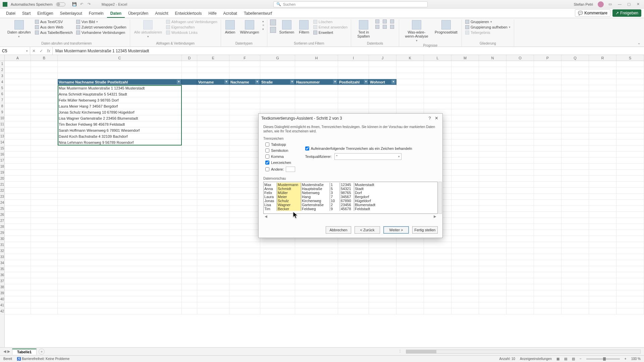 The width and height of the screenshot is (644, 362). What do you see at coordinates (465, 58) in the screenshot?
I see `column-header: M` at bounding box center [465, 58].